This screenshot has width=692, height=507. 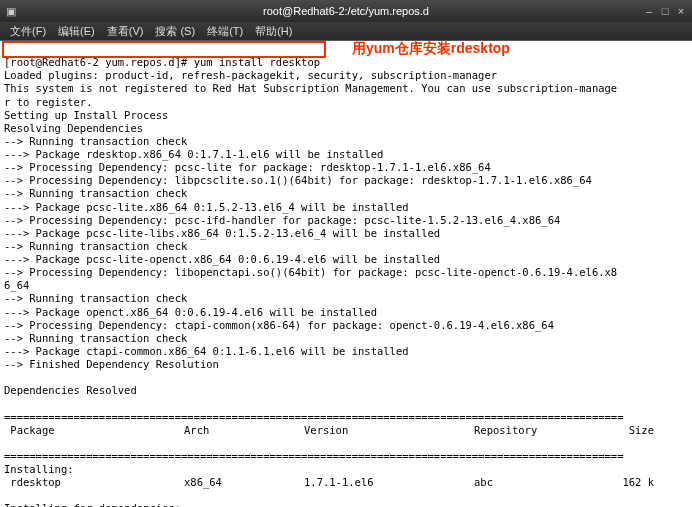 What do you see at coordinates (346, 482) in the screenshot?
I see `package-list-main: rdesktopx86_641.7.1-1.el6abc162 k` at bounding box center [346, 482].